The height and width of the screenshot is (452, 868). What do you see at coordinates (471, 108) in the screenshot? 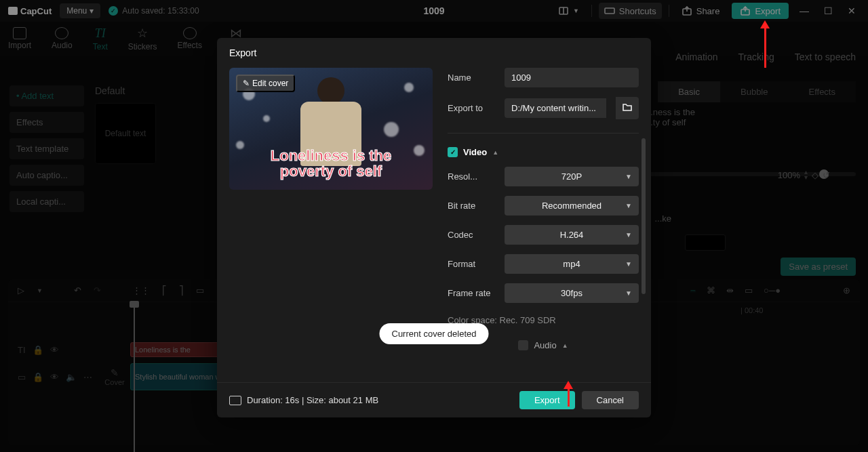
I see `exportto-label: Export to` at bounding box center [471, 108].